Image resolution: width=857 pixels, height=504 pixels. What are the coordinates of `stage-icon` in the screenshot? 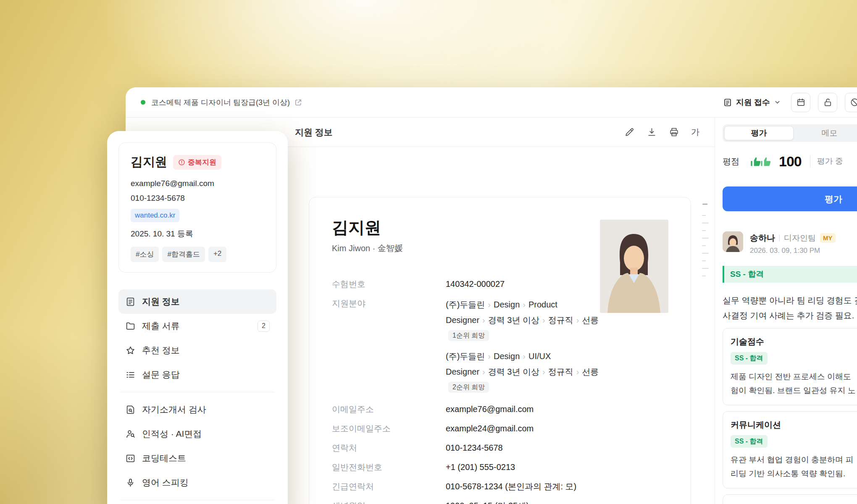 It's located at (728, 102).